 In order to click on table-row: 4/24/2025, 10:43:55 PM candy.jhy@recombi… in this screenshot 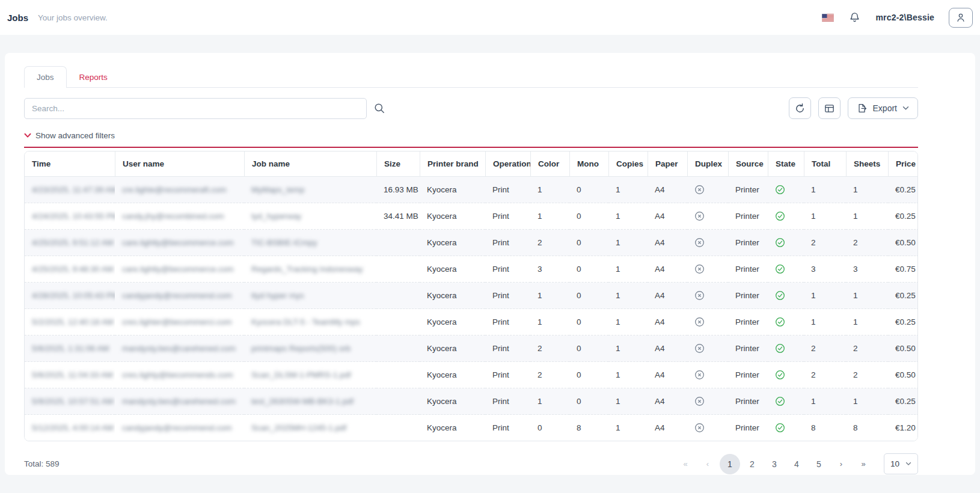, I will do `click(471, 216)`.